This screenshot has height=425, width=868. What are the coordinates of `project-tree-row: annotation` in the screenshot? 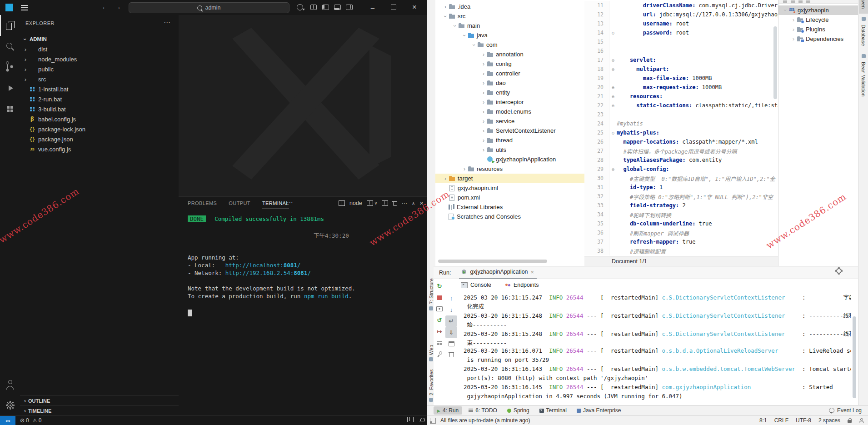 It's located at (510, 55).